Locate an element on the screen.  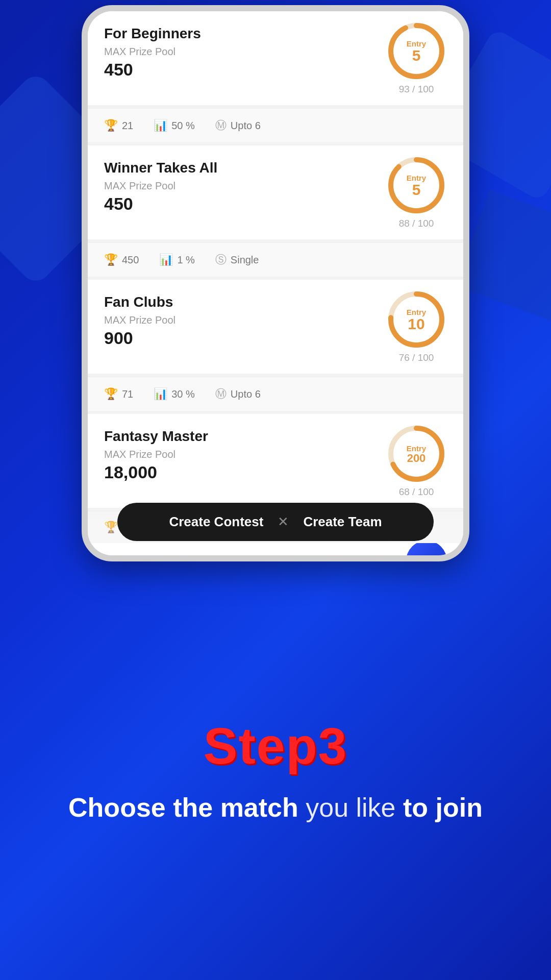
create-contest-button: Create Contest is located at coordinates (216, 522).